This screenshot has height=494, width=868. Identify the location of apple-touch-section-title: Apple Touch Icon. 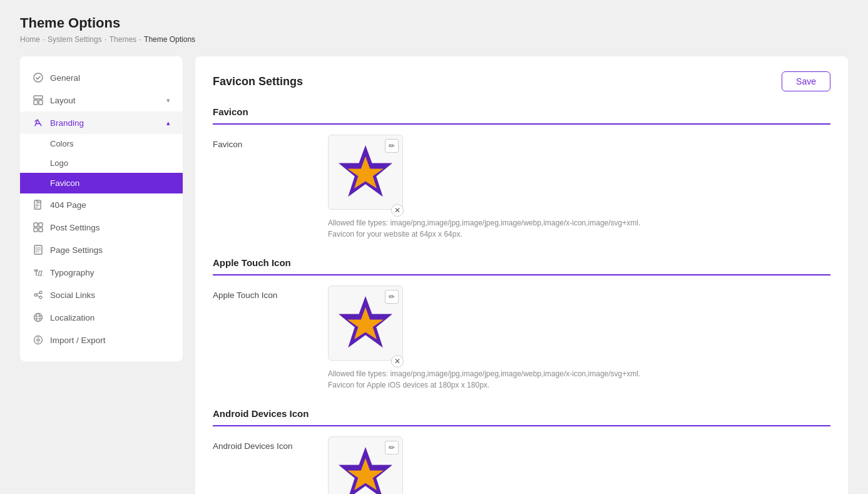
(522, 267).